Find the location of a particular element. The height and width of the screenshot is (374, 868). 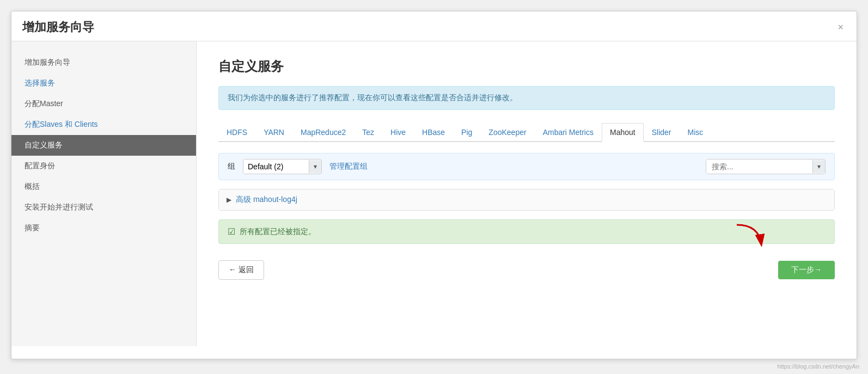

next-button: 下一步→ is located at coordinates (806, 270).